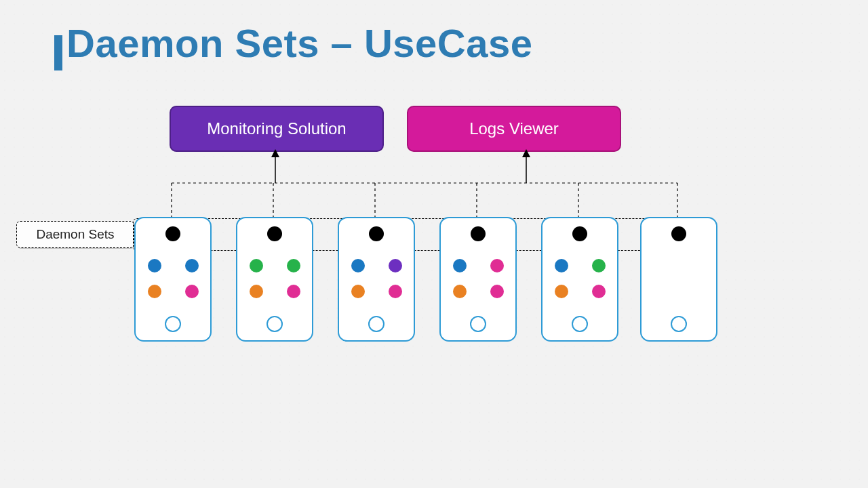  Describe the element at coordinates (75, 235) in the screenshot. I see `daemon-sets-label-text: Daemon Sets` at that location.